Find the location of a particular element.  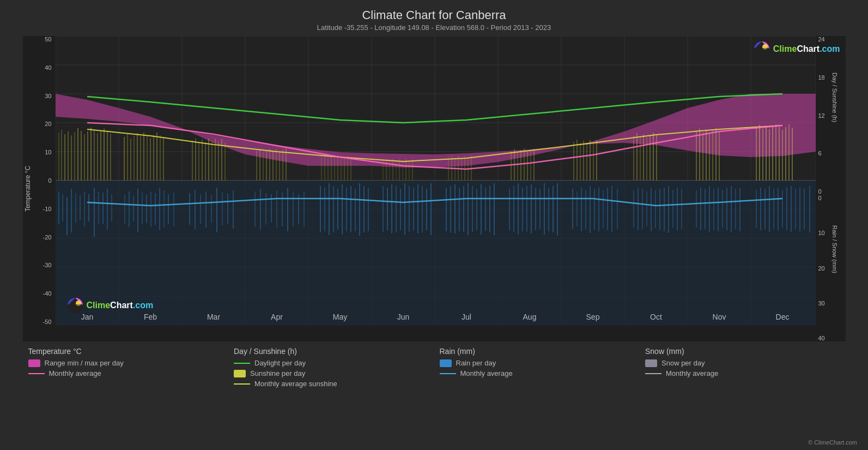

legend-label-rain-avg: Monthly average is located at coordinates (487, 373).